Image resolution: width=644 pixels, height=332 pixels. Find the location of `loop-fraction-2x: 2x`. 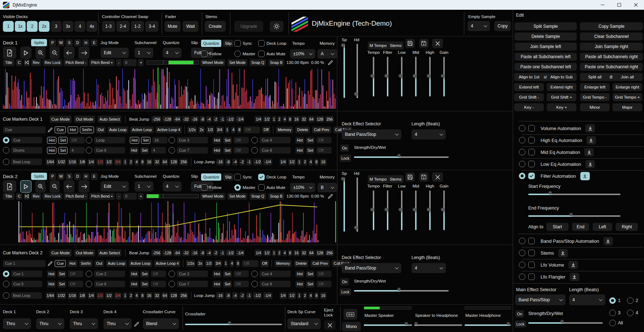

loop-fraction-2x: 2x is located at coordinates (202, 130).